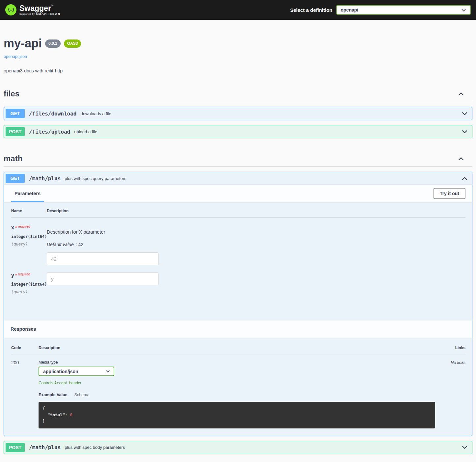  What do you see at coordinates (76, 371) in the screenshot?
I see `media-type-select: application/json` at bounding box center [76, 371].